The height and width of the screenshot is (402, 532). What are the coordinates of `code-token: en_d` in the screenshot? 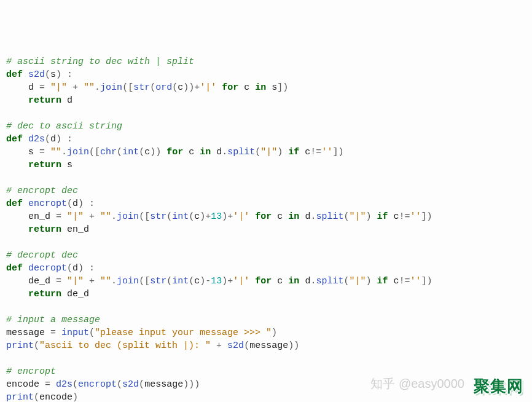 It's located at (75, 230).